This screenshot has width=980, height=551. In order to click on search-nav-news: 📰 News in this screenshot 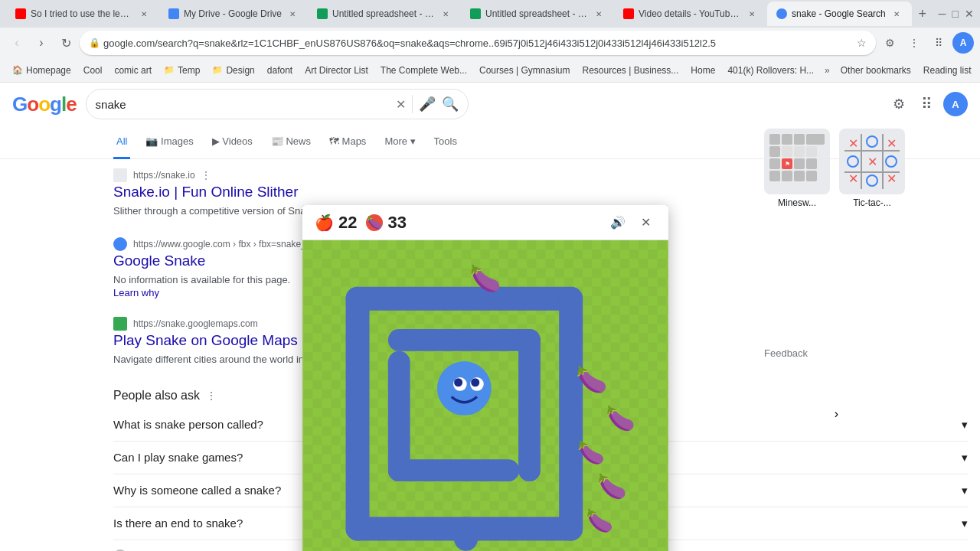, I will do `click(291, 142)`.